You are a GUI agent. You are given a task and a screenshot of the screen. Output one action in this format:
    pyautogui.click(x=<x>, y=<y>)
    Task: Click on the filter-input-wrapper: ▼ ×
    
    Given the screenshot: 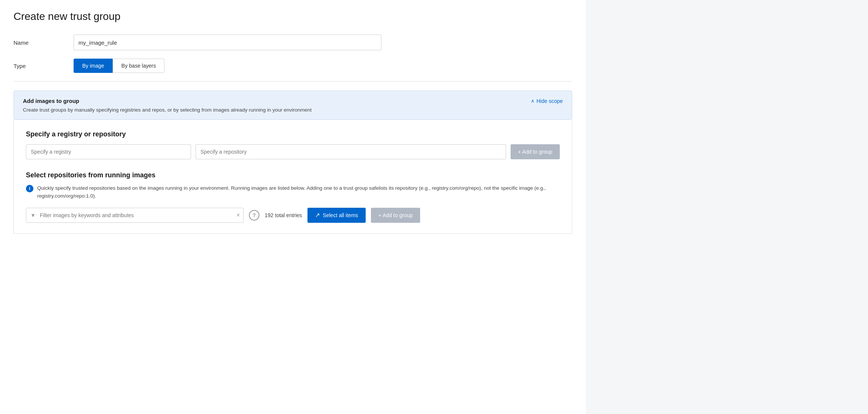 What is the action you would take?
    pyautogui.click(x=135, y=215)
    